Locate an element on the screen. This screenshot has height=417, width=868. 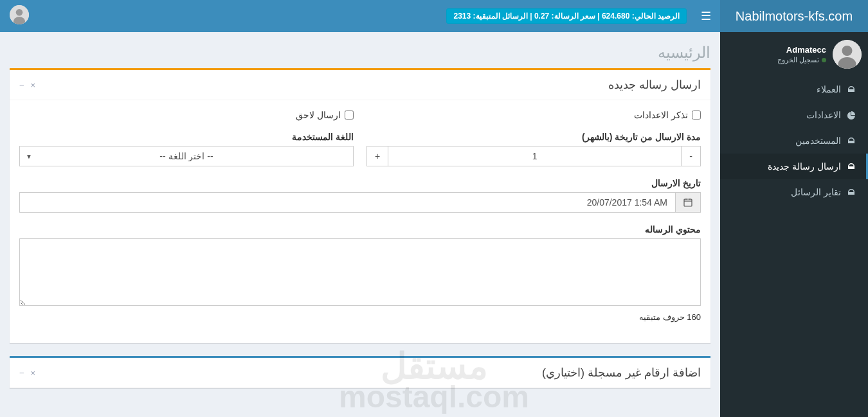
remember-settings-checkbox: تذكر الاعدادات is located at coordinates (534, 115).